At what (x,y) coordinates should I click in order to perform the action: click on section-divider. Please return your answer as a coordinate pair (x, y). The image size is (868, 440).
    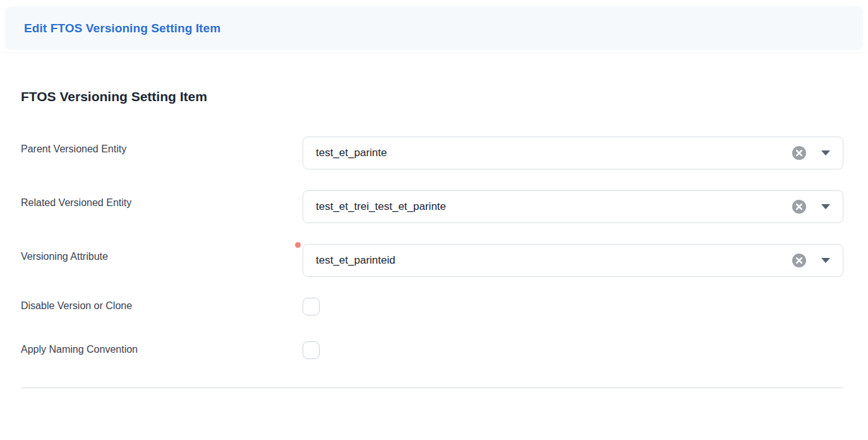
    Looking at the image, I should click on (432, 388).